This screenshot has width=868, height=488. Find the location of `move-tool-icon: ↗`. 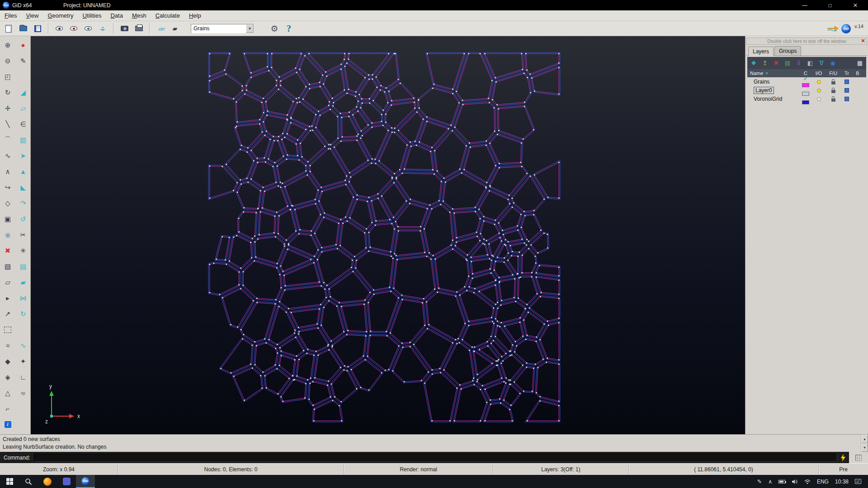

move-tool-icon: ↗ is located at coordinates (8, 314).